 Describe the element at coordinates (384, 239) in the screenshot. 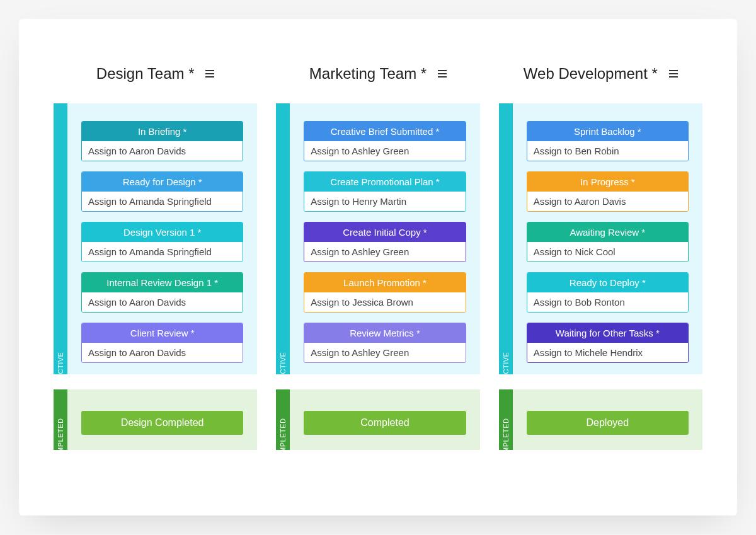

I see `active-panel-body: Creative Brief Submitted * Assign to Ash…` at that location.